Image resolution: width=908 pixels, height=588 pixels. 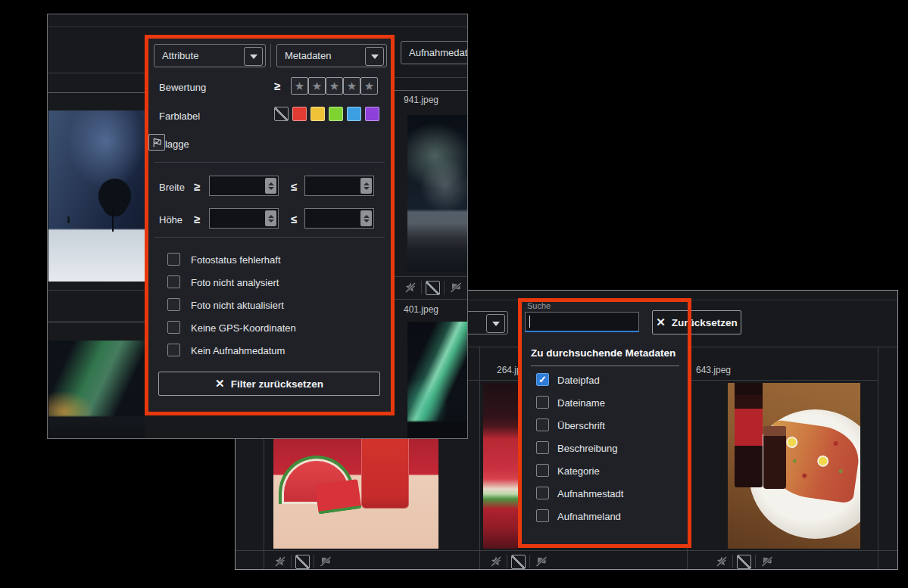 What do you see at coordinates (542, 448) in the screenshot?
I see `checkbox-beschreibung` at bounding box center [542, 448].